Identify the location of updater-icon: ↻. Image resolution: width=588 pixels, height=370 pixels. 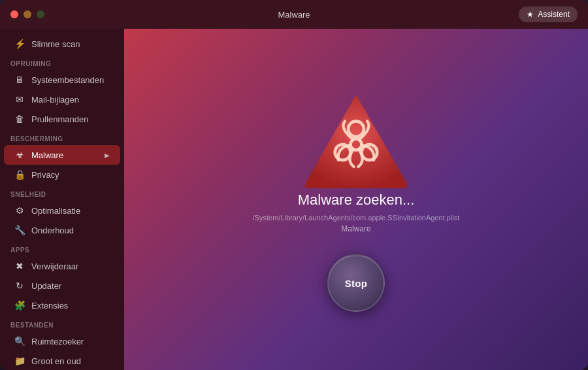
(20, 286).